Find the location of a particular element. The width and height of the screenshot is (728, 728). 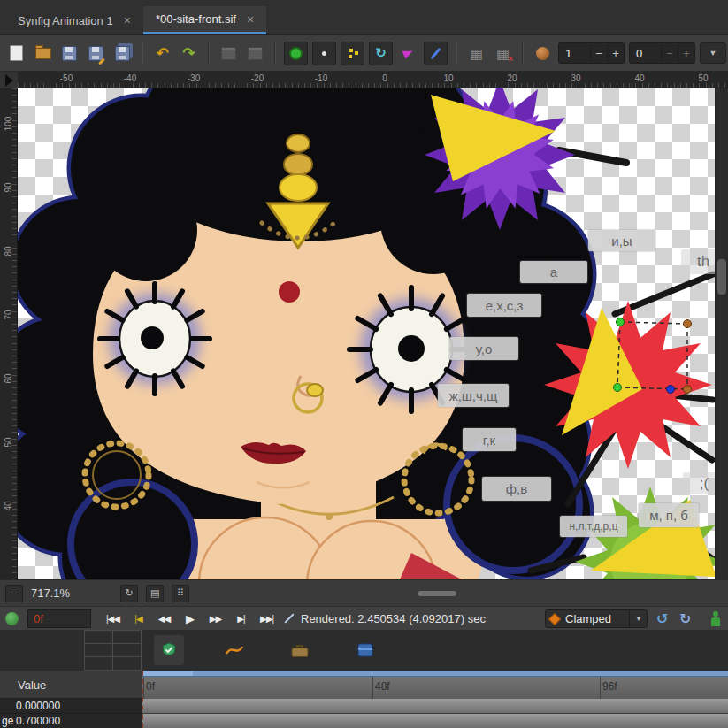

phoneme-label: и,ы is located at coordinates (622, 241).